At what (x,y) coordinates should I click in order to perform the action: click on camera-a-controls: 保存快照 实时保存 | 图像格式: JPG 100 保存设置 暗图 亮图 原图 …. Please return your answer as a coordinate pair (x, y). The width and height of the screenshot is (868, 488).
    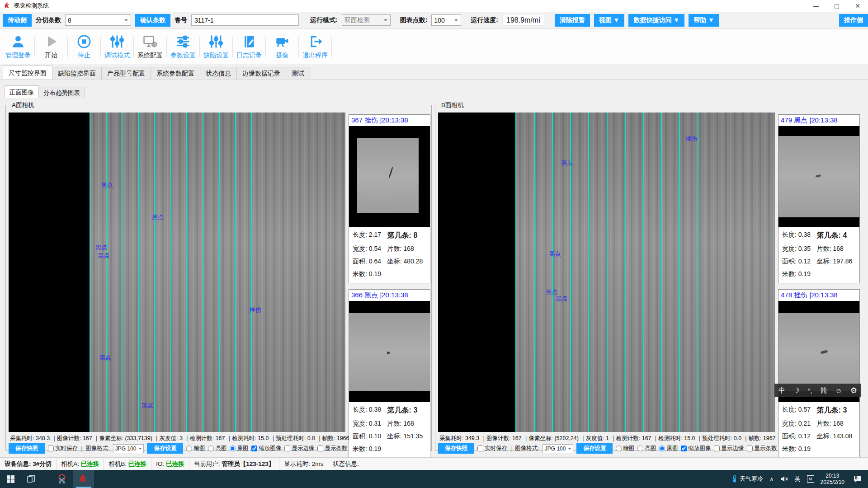
    Looking at the image, I should click on (178, 448).